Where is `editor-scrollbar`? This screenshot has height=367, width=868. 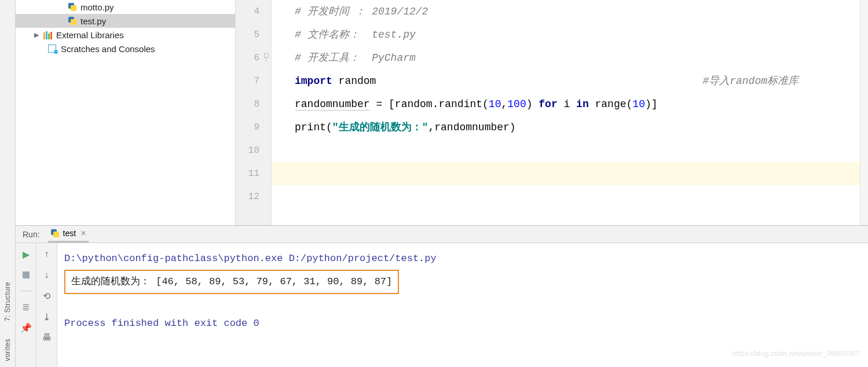 editor-scrollbar is located at coordinates (864, 112).